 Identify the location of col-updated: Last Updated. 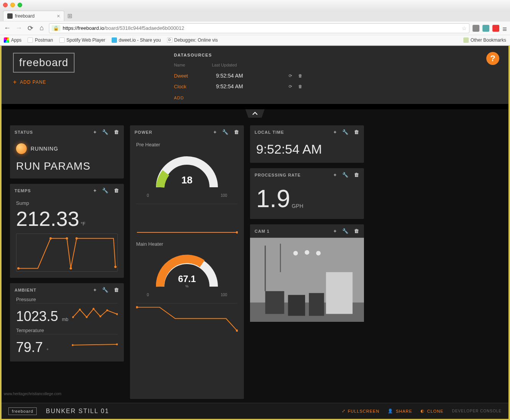
(224, 65).